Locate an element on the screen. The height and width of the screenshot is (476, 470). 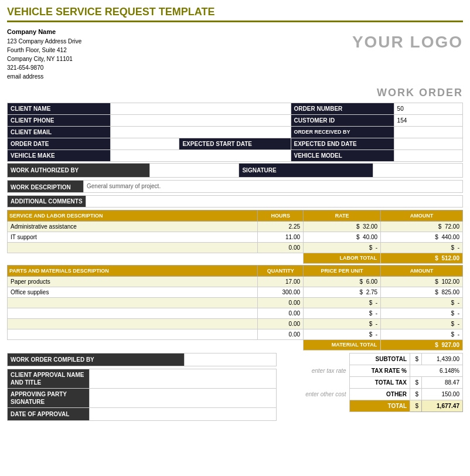
expected-end-label: EXPECTED END DATE is located at coordinates (342, 144).